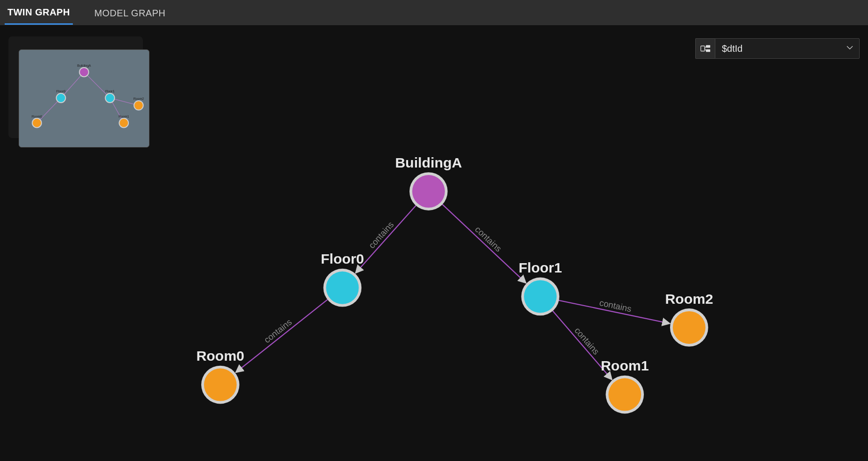 This screenshot has height=461, width=868. Describe the element at coordinates (689, 319) in the screenshot. I see `node-room2: Room2` at that location.